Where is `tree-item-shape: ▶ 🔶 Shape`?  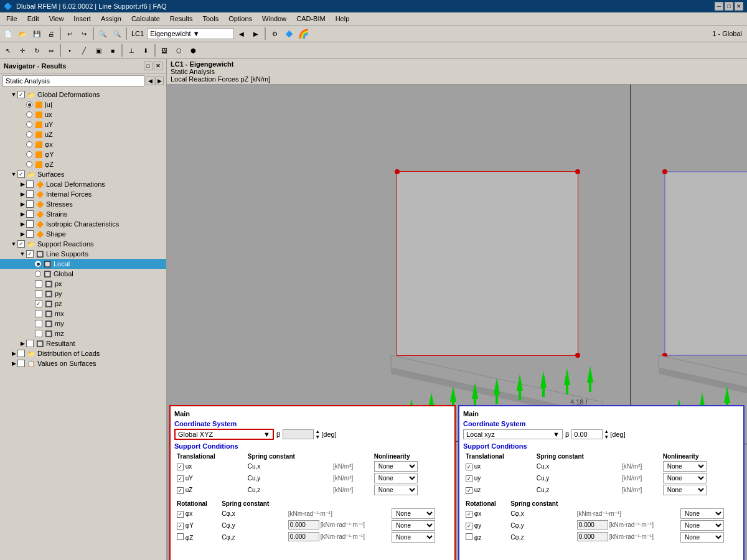
tree-item-shape: ▶ 🔶 Shape is located at coordinates (83, 234).